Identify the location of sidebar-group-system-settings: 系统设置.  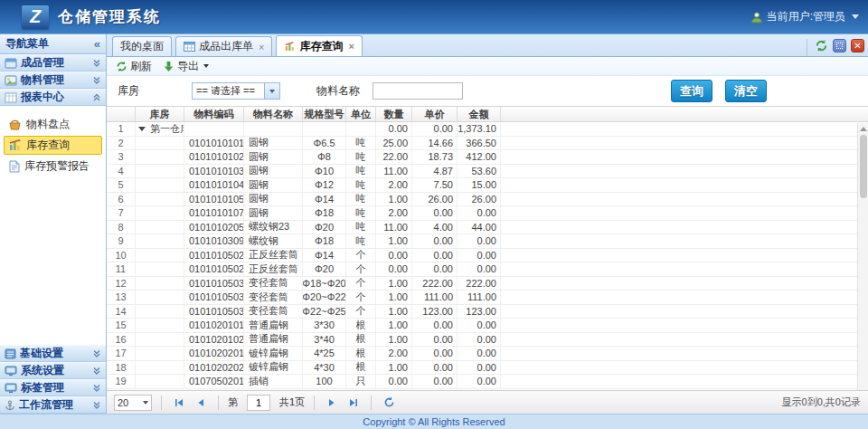
(52, 371).